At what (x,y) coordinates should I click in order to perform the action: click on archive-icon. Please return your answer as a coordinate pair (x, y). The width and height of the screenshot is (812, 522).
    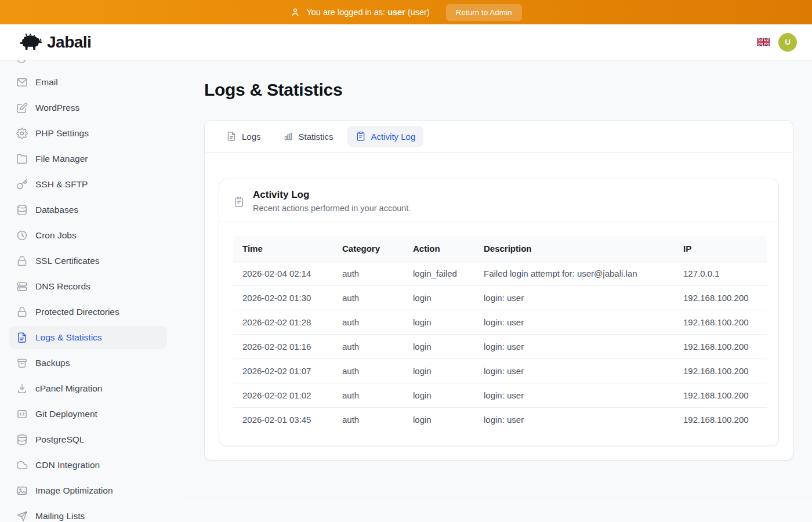
    Looking at the image, I should click on (22, 363).